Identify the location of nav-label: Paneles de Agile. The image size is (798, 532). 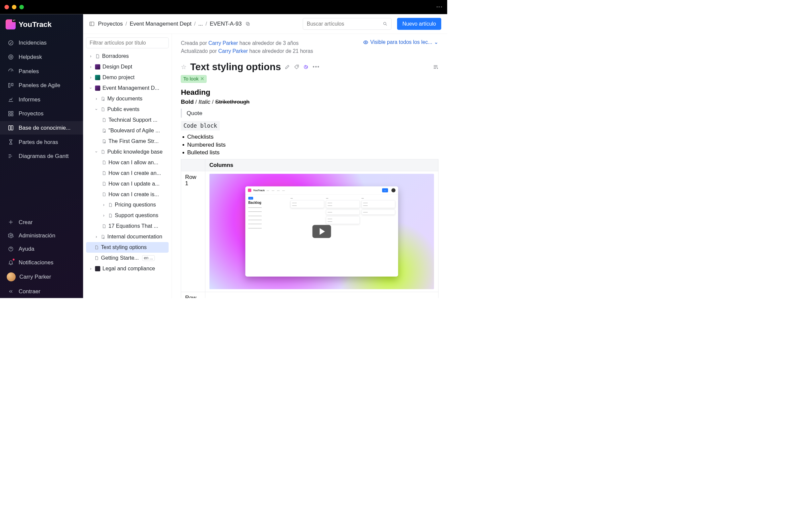
(39, 86).